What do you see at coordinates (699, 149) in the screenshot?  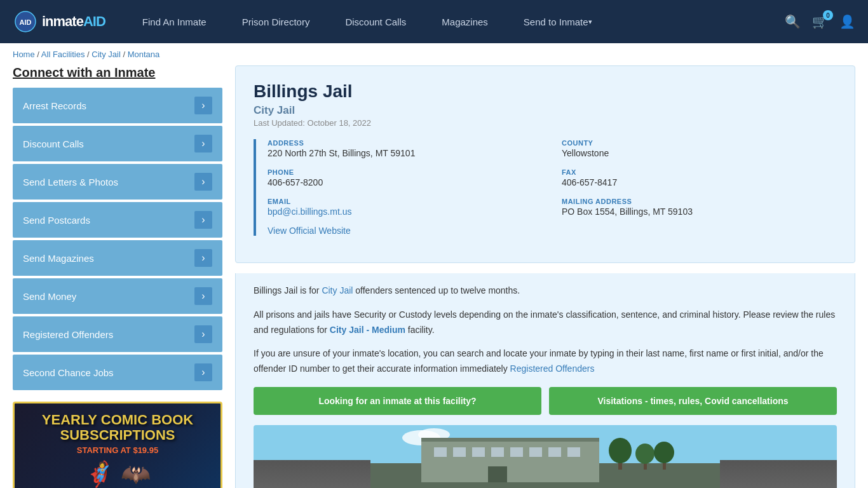 I see `county-block: COUNTY Yellowstone` at bounding box center [699, 149].